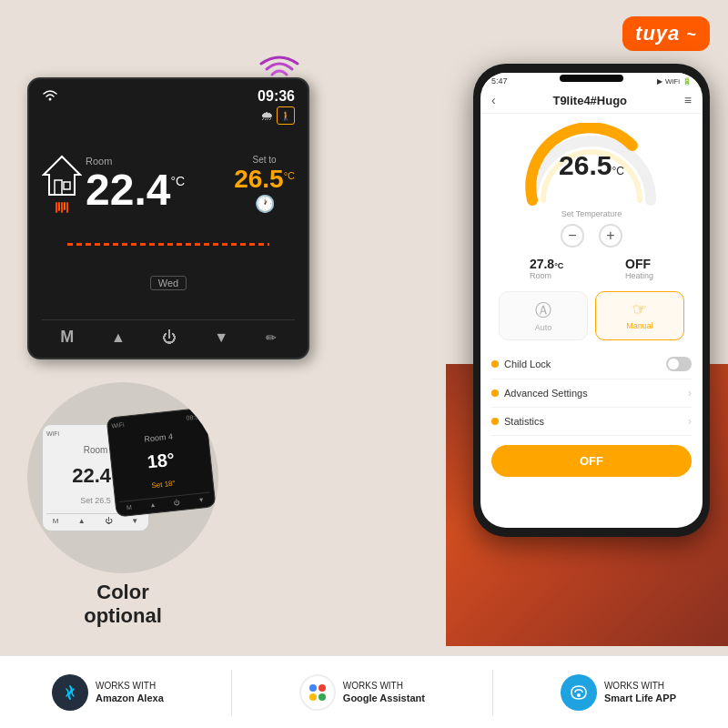 This screenshot has width=728, height=728. Describe the element at coordinates (541, 276) in the screenshot. I see `room-label: Room` at that location.